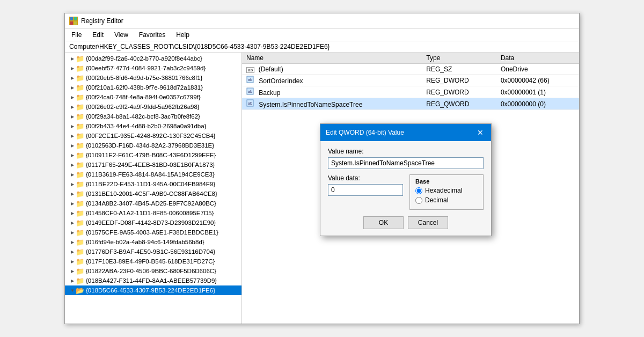 Image resolution: width=644 pixels, height=337 pixels. Describe the element at coordinates (310, 105) in the screenshot. I see `reg-name: System.IsPinnedToNameSpaceTree` at that location.